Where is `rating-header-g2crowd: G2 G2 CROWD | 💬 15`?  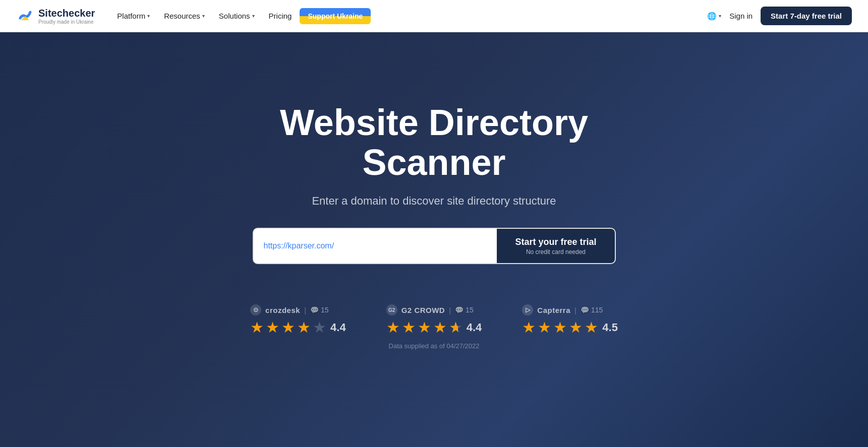 rating-header-g2crowd: G2 G2 CROWD | 💬 15 is located at coordinates (430, 310).